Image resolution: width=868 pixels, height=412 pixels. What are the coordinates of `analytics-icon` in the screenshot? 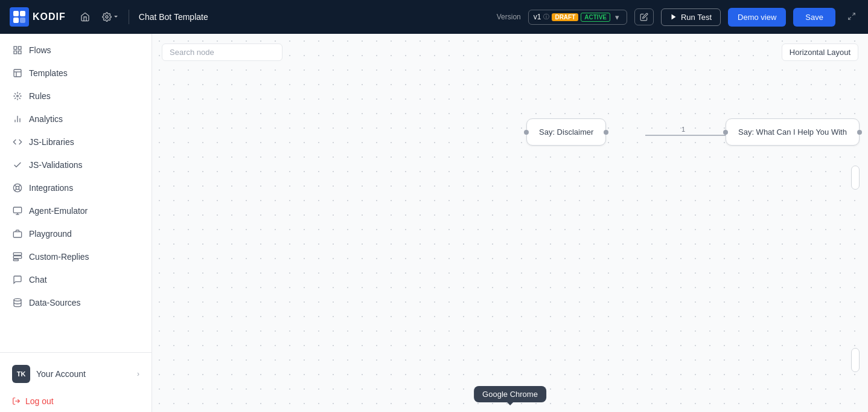 It's located at (18, 119).